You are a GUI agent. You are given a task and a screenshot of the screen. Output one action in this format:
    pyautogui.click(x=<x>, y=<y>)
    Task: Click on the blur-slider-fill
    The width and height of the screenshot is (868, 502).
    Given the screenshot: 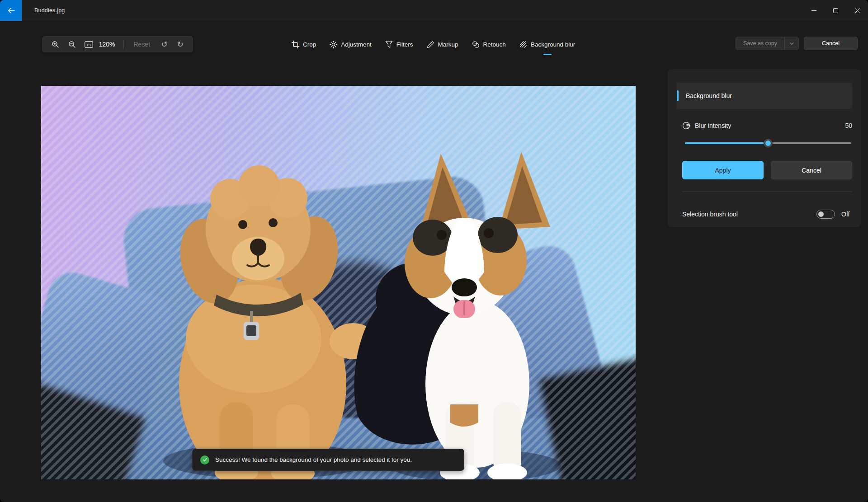 What is the action you would take?
    pyautogui.click(x=726, y=143)
    